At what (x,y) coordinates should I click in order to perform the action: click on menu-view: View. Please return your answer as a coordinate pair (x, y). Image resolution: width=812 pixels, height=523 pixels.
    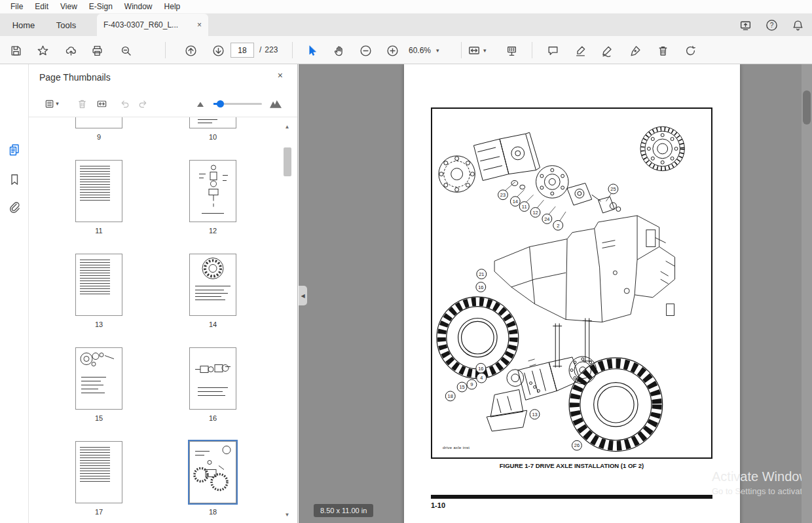
    Looking at the image, I should click on (69, 7).